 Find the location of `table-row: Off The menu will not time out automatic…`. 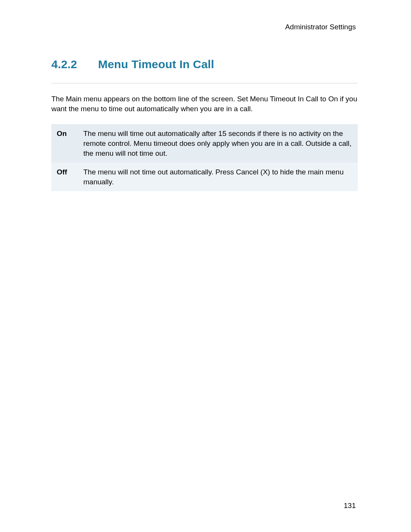

table-row: Off The menu will not time out automatic… is located at coordinates (205, 177).